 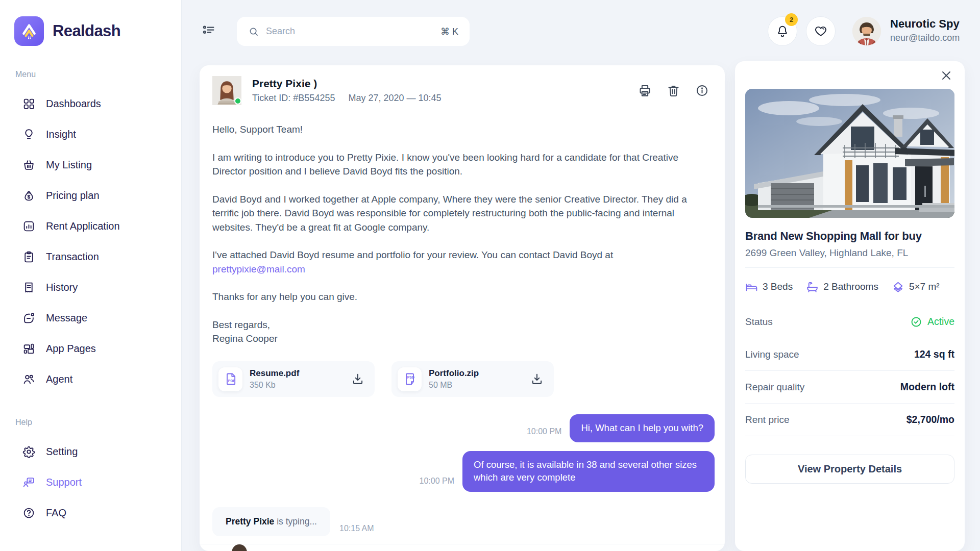 I want to click on close-icon, so click(x=946, y=76).